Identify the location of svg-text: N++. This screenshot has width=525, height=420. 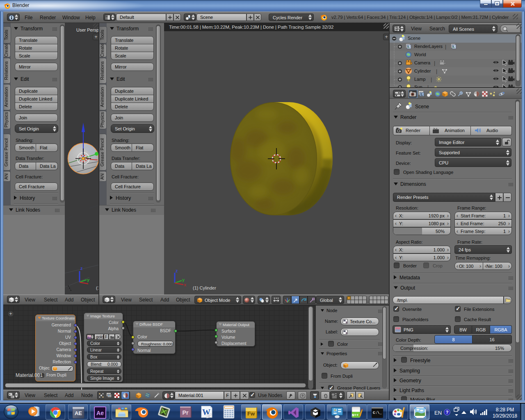
(355, 415).